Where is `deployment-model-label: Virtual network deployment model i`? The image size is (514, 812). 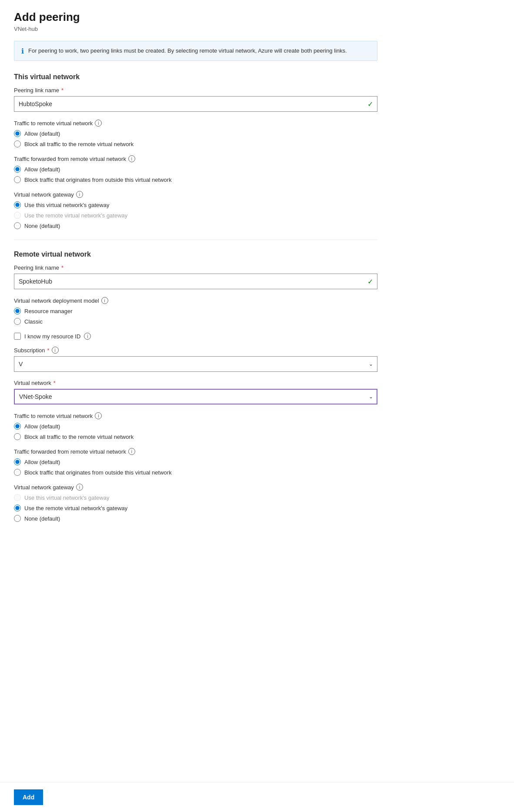 deployment-model-label: Virtual network deployment model i is located at coordinates (196, 301).